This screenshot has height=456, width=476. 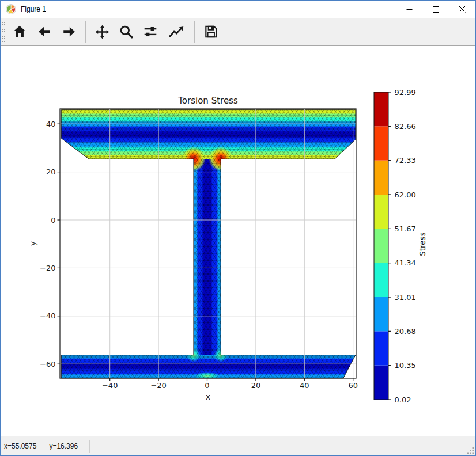 What do you see at coordinates (33, 244) in the screenshot?
I see `y-axis-label: y` at bounding box center [33, 244].